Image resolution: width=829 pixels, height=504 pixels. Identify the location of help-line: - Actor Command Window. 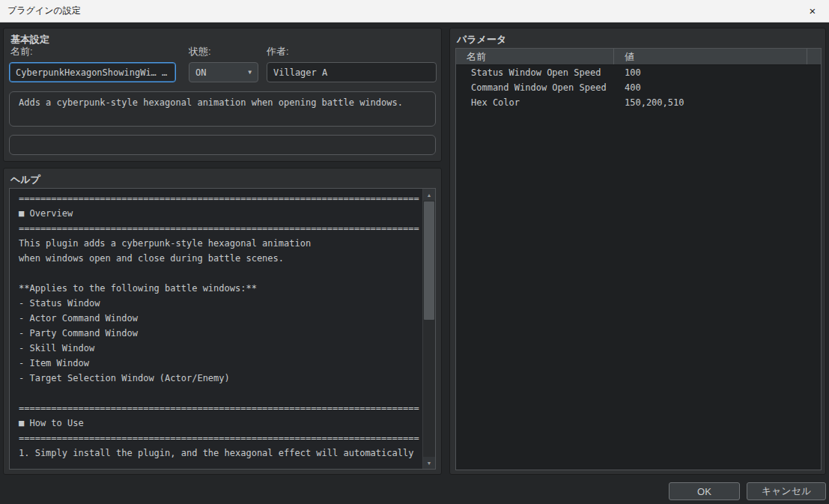
(220, 321).